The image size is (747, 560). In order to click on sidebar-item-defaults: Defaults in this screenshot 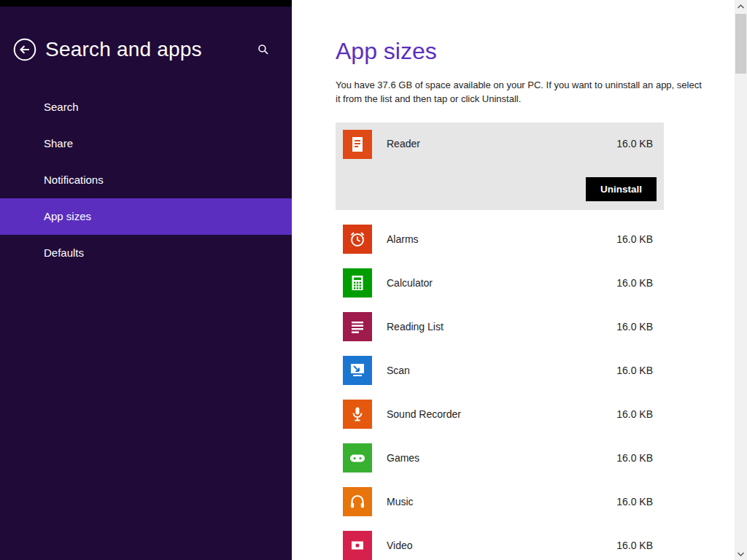, I will do `click(146, 253)`.